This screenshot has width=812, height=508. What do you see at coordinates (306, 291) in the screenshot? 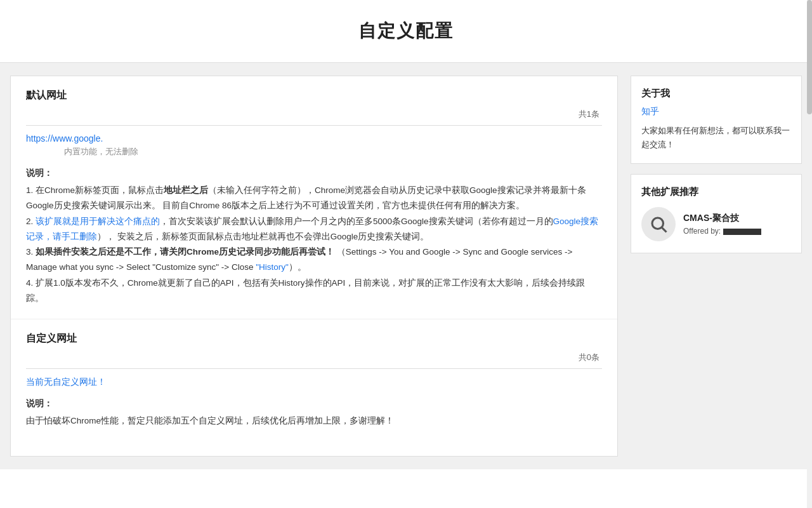
I see `desc-line-4: 4. 扩展1.0版本发布不久，Chrome就更新了自己的API，包括有关Hist…` at bounding box center [306, 291].